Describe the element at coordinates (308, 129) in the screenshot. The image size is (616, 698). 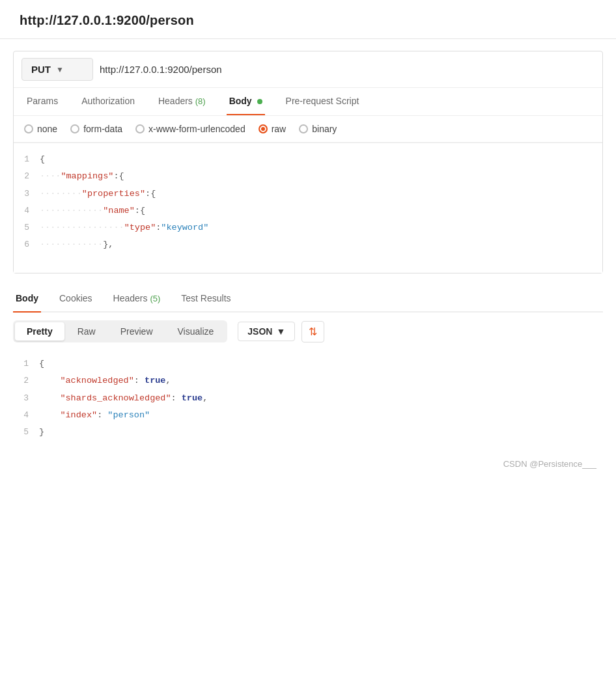
I see `body-type-row: none form-data x-www-form-urlencoded raw…` at that location.